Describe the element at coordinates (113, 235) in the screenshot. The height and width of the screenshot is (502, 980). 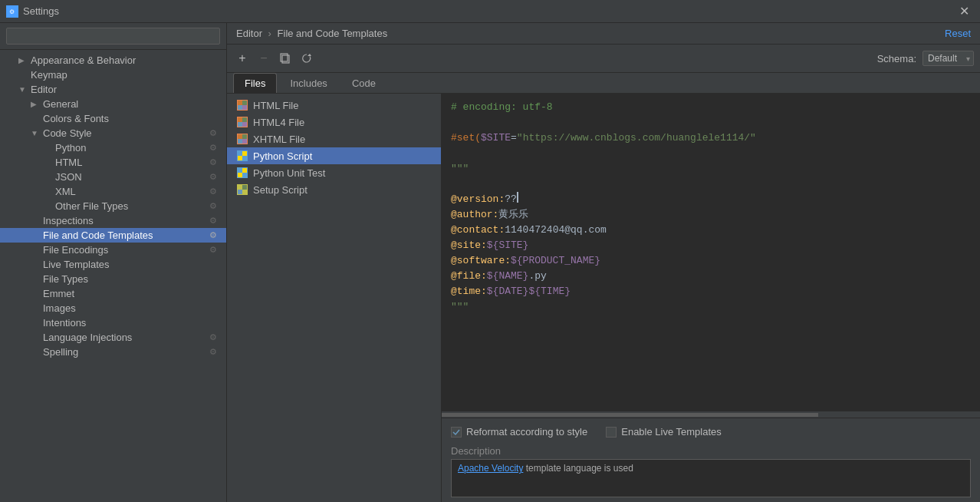
I see `sidebar-item-file-and-code: File and Code Templates ⚙` at that location.